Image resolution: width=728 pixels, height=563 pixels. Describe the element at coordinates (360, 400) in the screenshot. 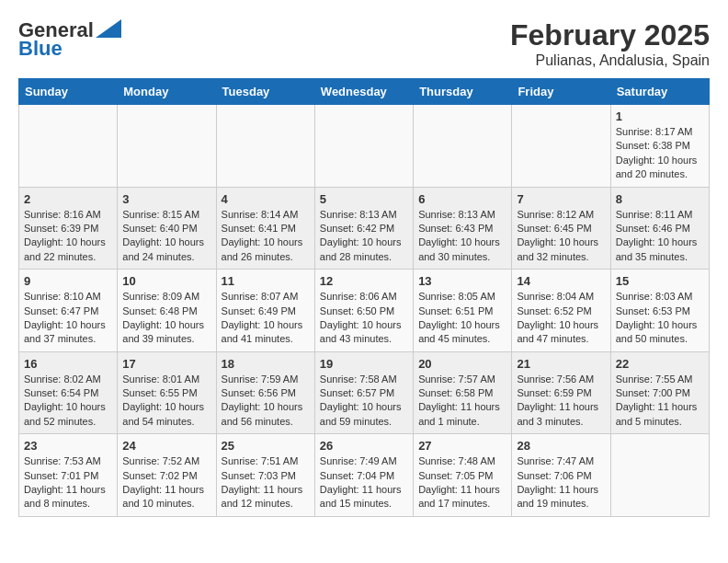

I see `cell-content: Sunrise: 7:58 AMSunset: 6:57 PMDaylight:…` at that location.